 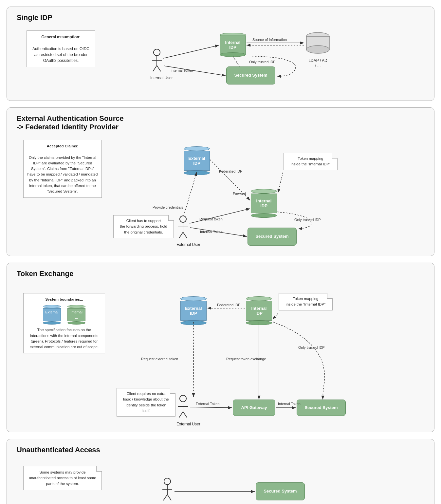 I want to click on only-trusted-idp-label-3: Only trusted IDP, so click(x=312, y=347).